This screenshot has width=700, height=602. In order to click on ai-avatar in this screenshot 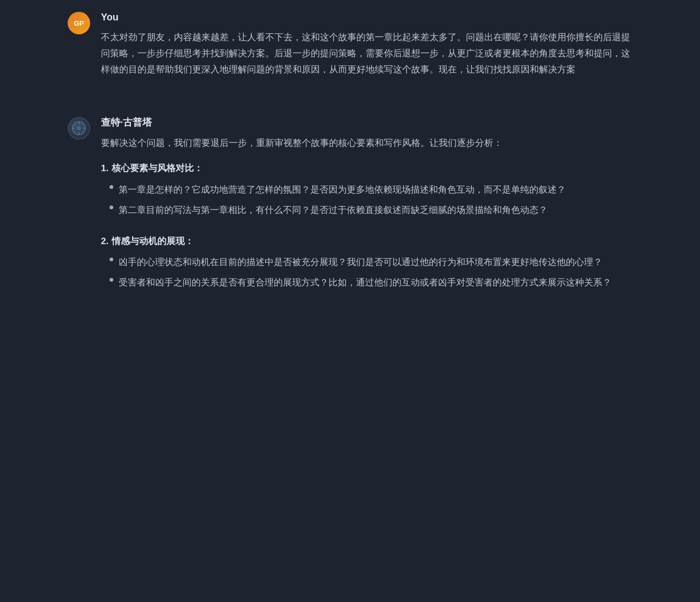, I will do `click(79, 128)`.